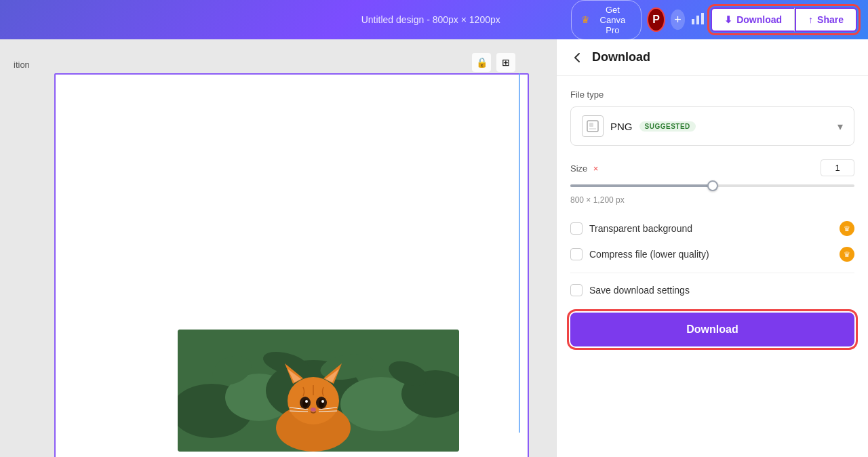  I want to click on compress-checkbox, so click(576, 254).